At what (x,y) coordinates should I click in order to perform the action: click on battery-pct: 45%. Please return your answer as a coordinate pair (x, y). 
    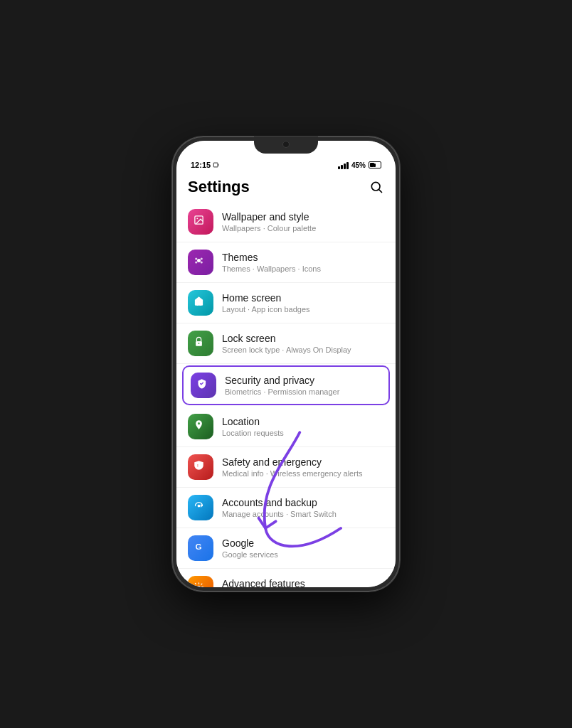
    Looking at the image, I should click on (359, 165).